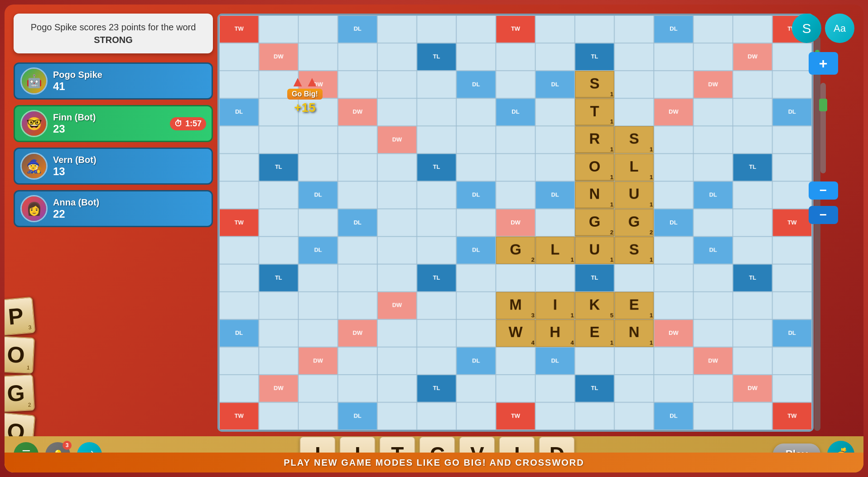 The width and height of the screenshot is (868, 477). Describe the element at coordinates (824, 215) in the screenshot. I see `zoom-out-button-2: −` at that location.